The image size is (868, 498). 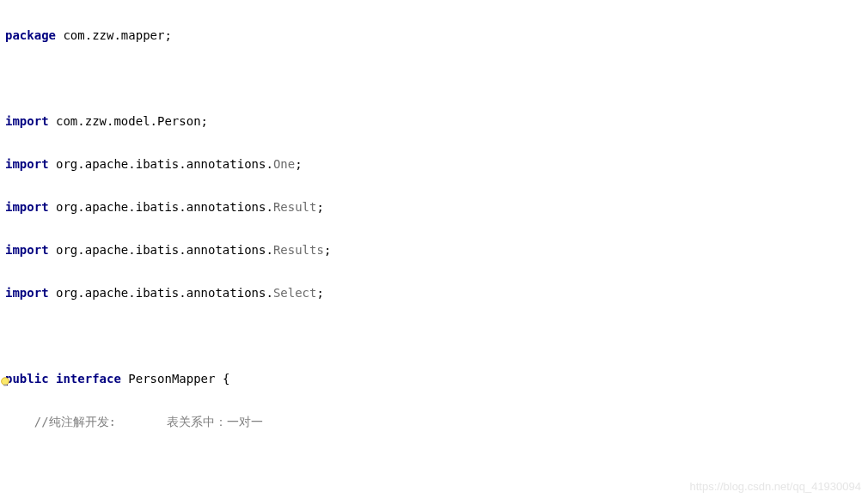 I want to click on bulb-icon, so click(x=5, y=382).